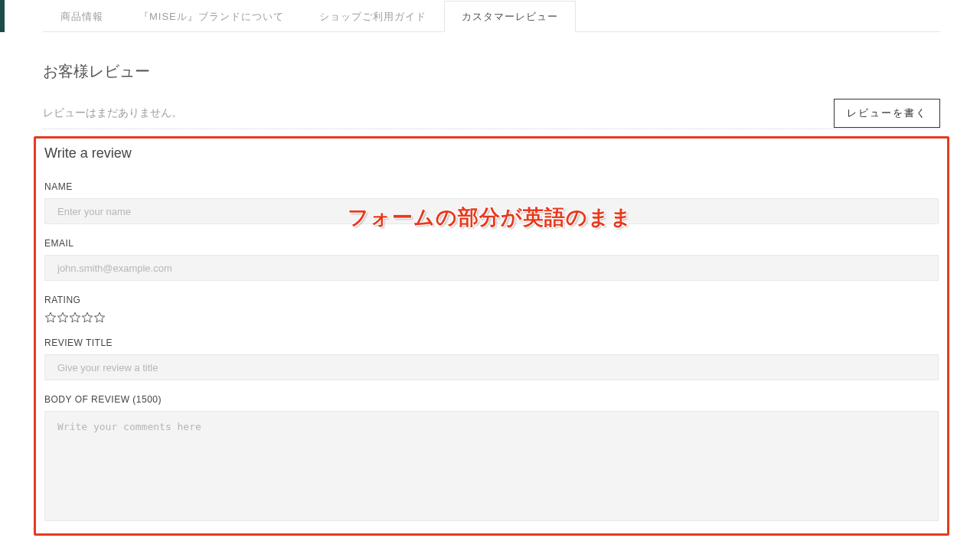 The width and height of the screenshot is (980, 551). I want to click on product-tabs: 商品情報 『MISEル』ブランドについて ショップご利用ガイド カスタマーレビュ…, so click(492, 16).